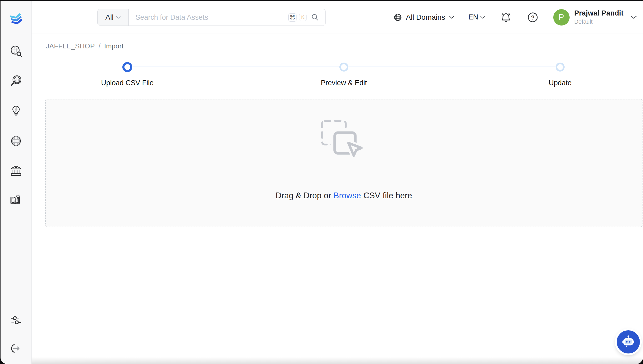  What do you see at coordinates (533, 17) in the screenshot?
I see `question-circle-icon: ?` at bounding box center [533, 17].